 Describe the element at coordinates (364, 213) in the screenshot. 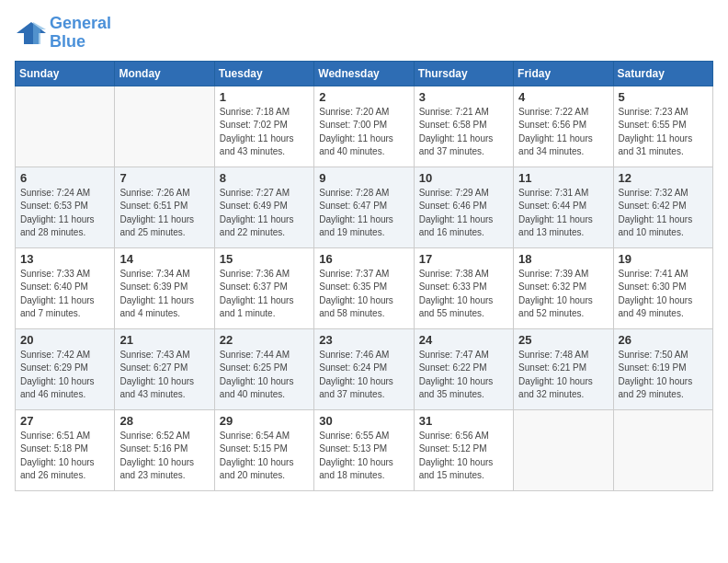

I see `day-info: Sunrise: 7:28 AMSunset: 6:47 PMDaylight:…` at that location.